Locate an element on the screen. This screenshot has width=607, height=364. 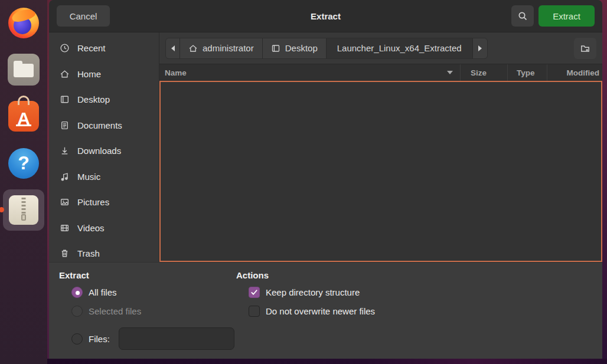
dock-item-ubuntu-software: A is located at coordinates (24, 109).